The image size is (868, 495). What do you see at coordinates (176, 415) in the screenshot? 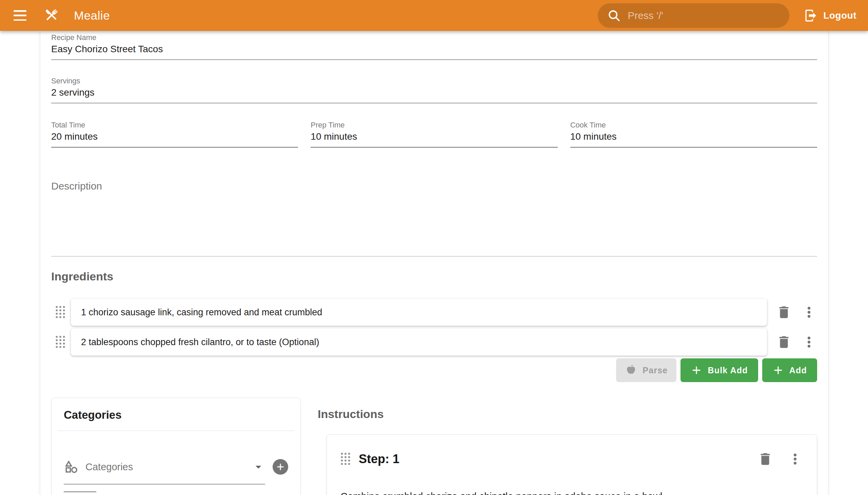
I see `categories-title: Categories` at bounding box center [176, 415].